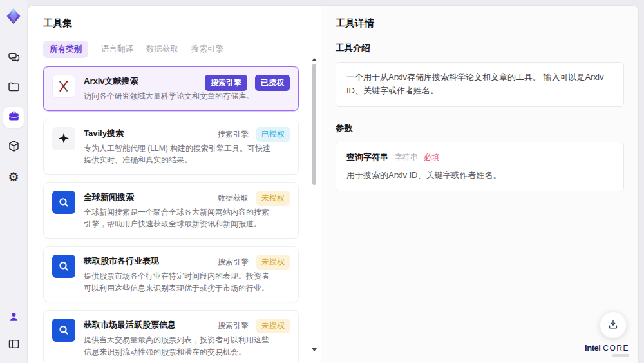 This screenshot has width=644, height=363. I want to click on tool-card: Tavily搜索 专为人工智能代理 (LLM) 构建的搜索引擎工具。可快速提供实…, so click(171, 147).